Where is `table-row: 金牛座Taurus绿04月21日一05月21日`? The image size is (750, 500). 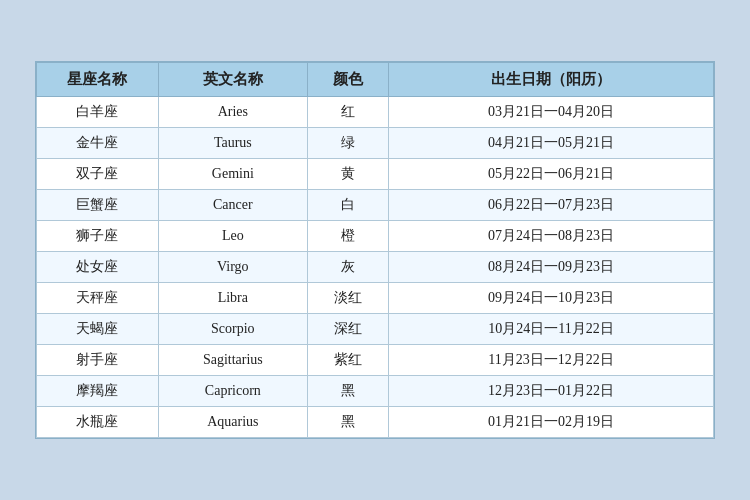
table-row: 金牛座Taurus绿04月21日一05月21日 is located at coordinates (376, 144).